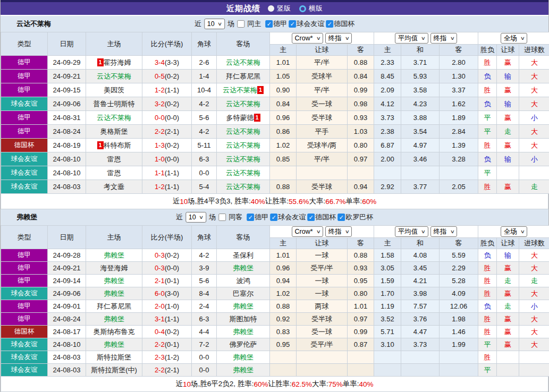  I want to click on average-odds-cell: 3.10, so click(388, 345).